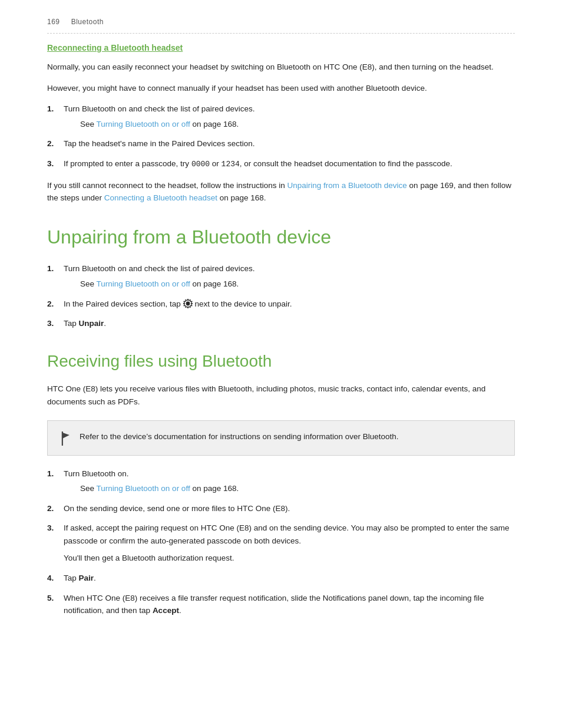 This screenshot has width=562, height=728. What do you see at coordinates (281, 296) in the screenshot?
I see `unpairing-steps: 1. Turn Bluetooth on and check the list …` at bounding box center [281, 296].